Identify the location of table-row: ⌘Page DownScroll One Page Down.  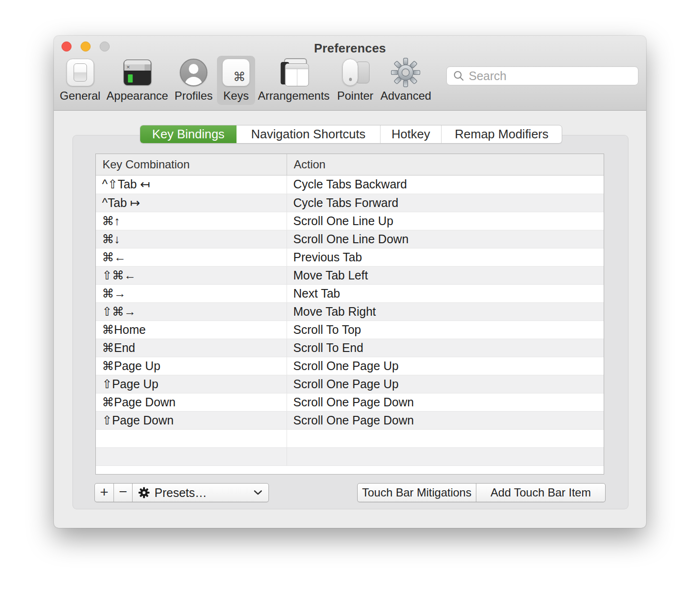
(350, 402).